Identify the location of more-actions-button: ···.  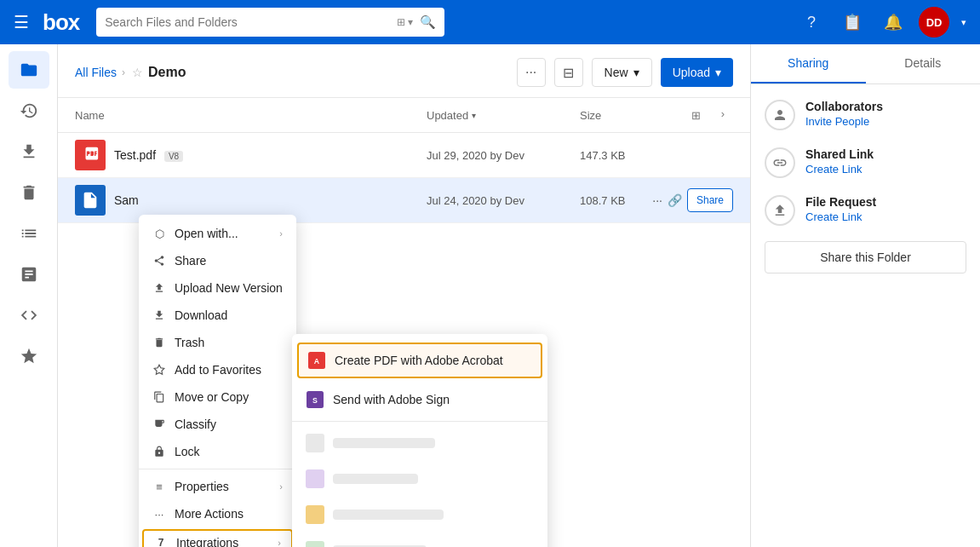
(657, 200).